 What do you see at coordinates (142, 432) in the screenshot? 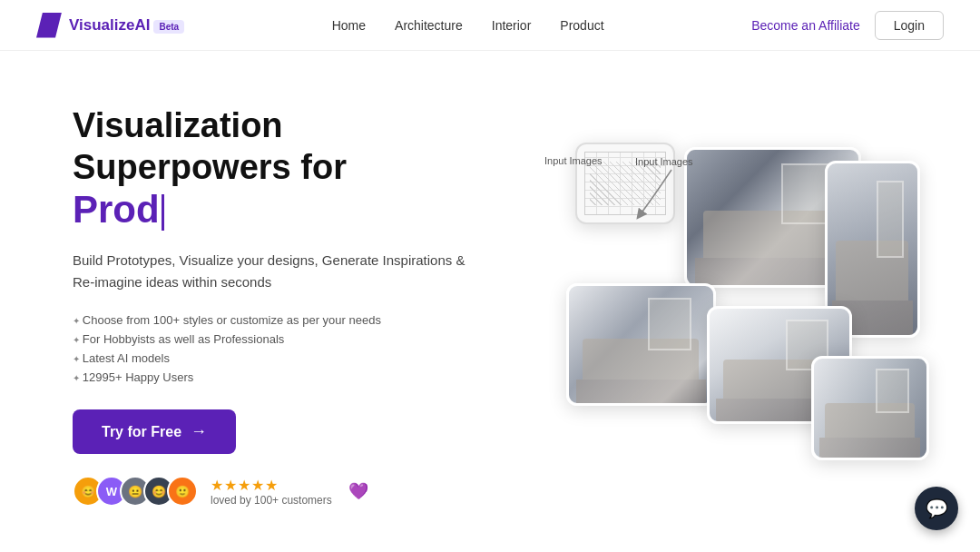
I see `cta-label: Try for Free` at bounding box center [142, 432].